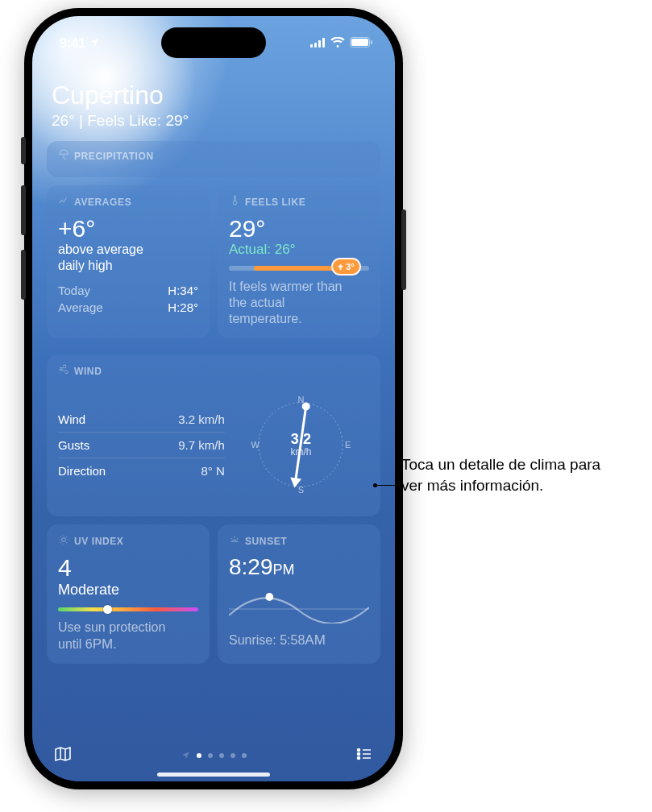 This screenshot has height=812, width=652. What do you see at coordinates (214, 121) in the screenshot?
I see `temp-summary: 26° | Feels Like: 29°` at bounding box center [214, 121].